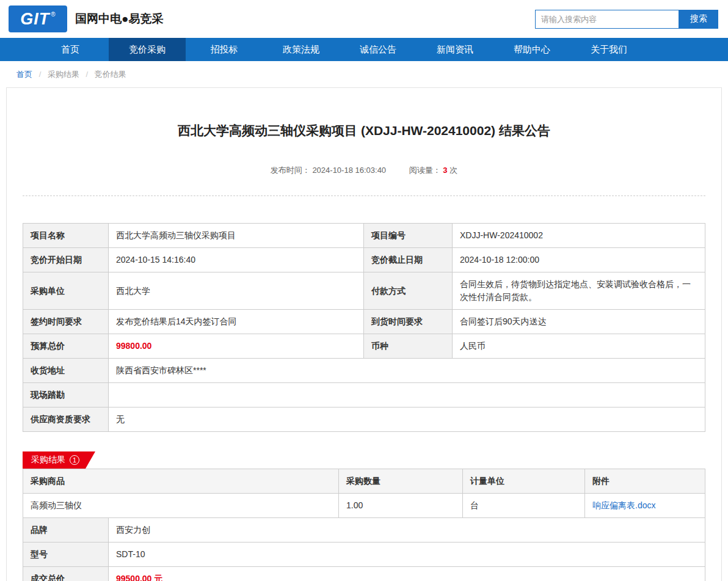  Describe the element at coordinates (364, 481) in the screenshot. I see `table-header-row: 采购商品 采购数量 计量单位 附件` at that location.